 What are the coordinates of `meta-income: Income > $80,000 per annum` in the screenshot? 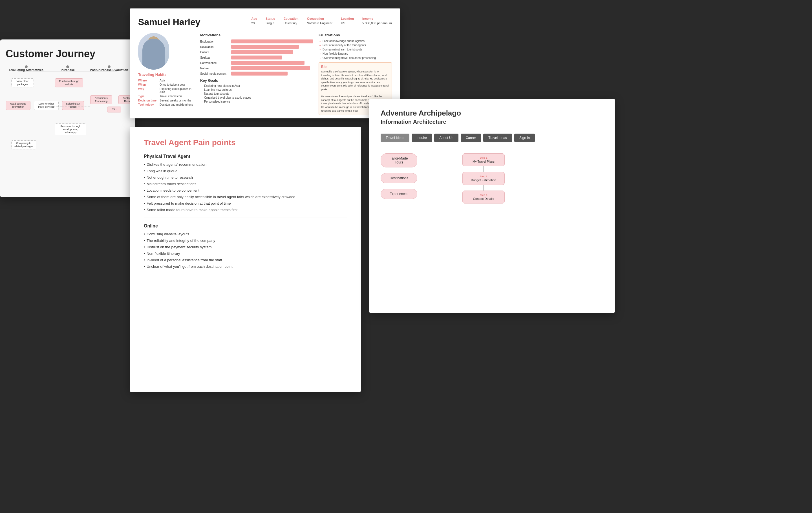 It's located at (377, 21).